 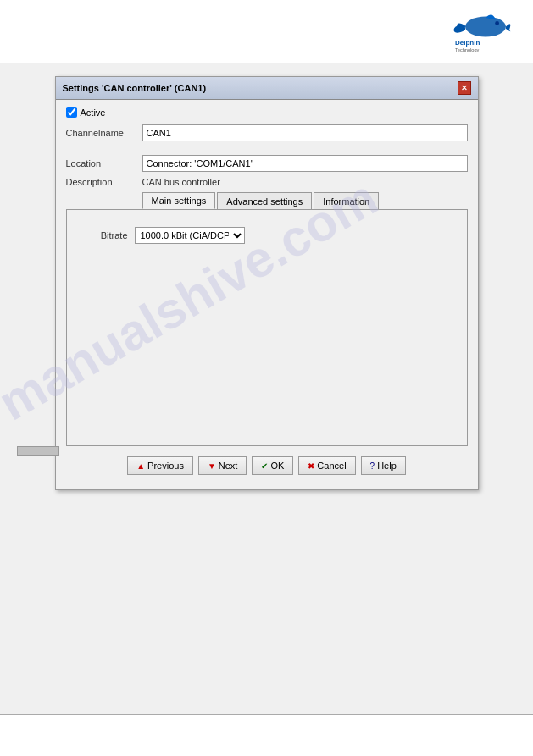 I want to click on active-label-text: Active, so click(x=93, y=113).